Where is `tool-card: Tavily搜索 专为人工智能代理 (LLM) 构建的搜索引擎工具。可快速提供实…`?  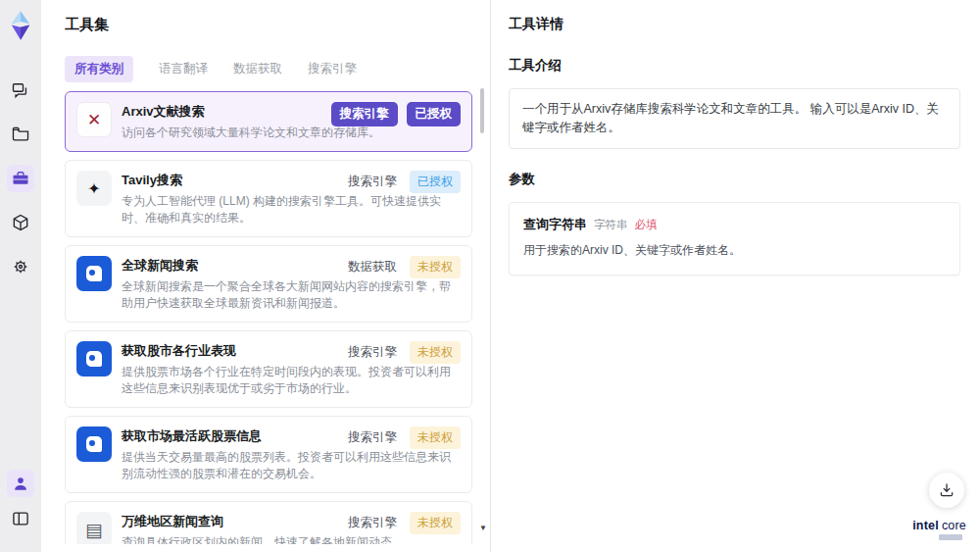 tool-card: Tavily搜索 专为人工智能代理 (LLM) 构建的搜索引擎工具。可快速提供实… is located at coordinates (269, 198).